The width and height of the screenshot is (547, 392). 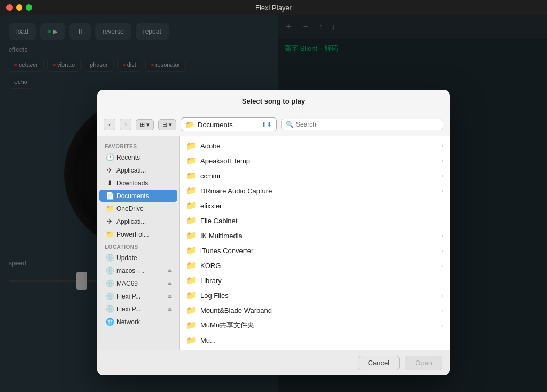 What do you see at coordinates (138, 183) in the screenshot?
I see `sidebar-item-downloads: ⬇ Downloads` at bounding box center [138, 183].